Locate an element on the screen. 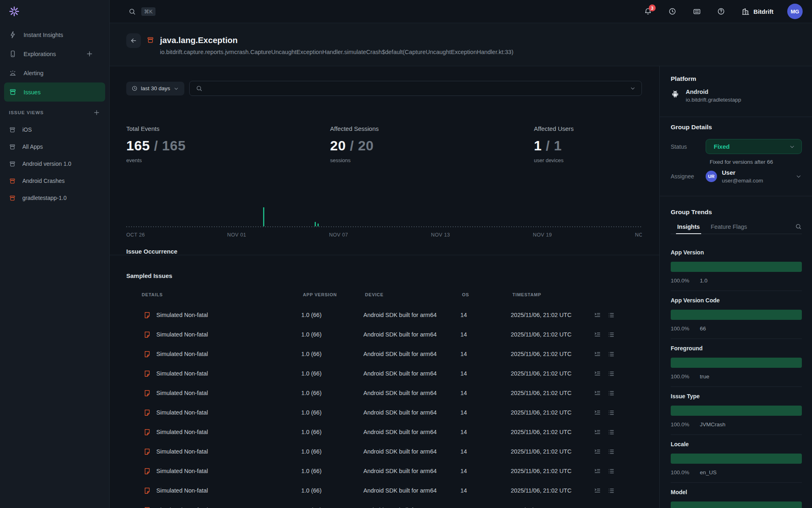  occurrence-chart: OCT 26NOV 01NOV 07NOV 13NOV 19NO is located at coordinates (384, 215).